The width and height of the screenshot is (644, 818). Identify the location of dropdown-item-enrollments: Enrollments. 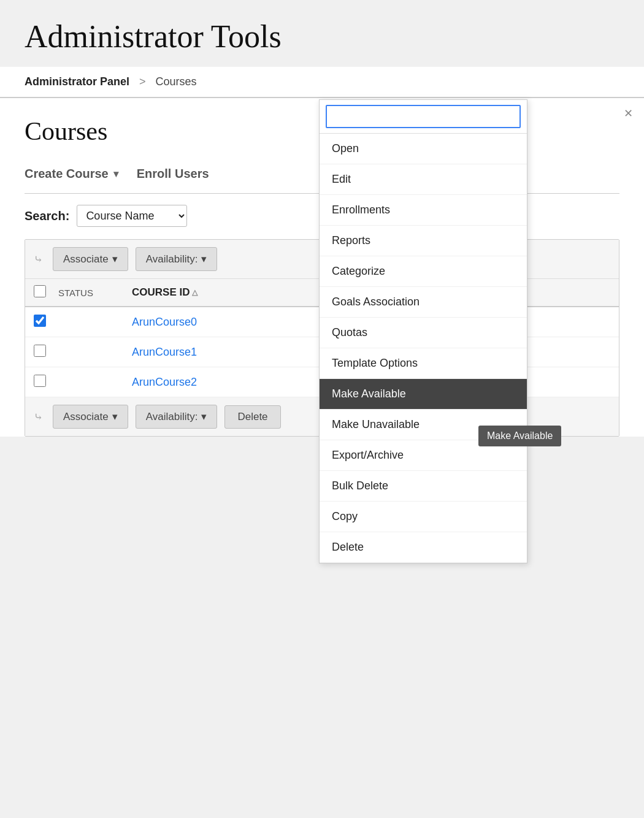
(423, 210).